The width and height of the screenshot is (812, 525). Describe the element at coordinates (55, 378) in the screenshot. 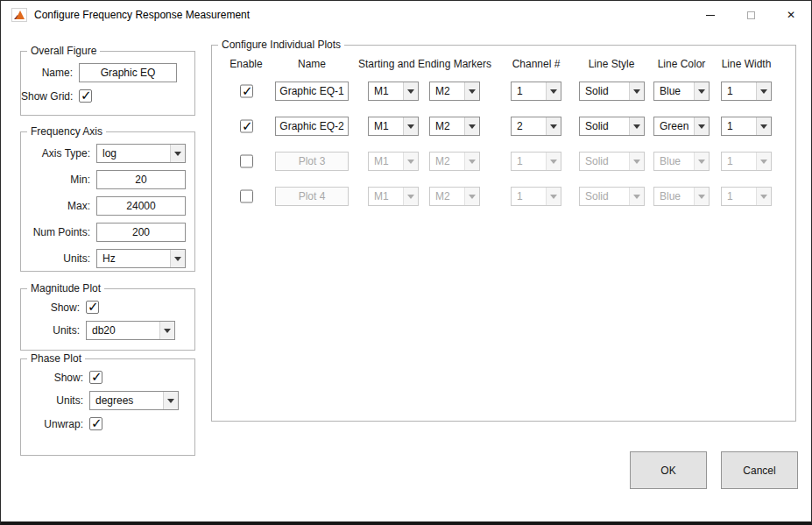

I see `phase-show-label: Show:` at that location.